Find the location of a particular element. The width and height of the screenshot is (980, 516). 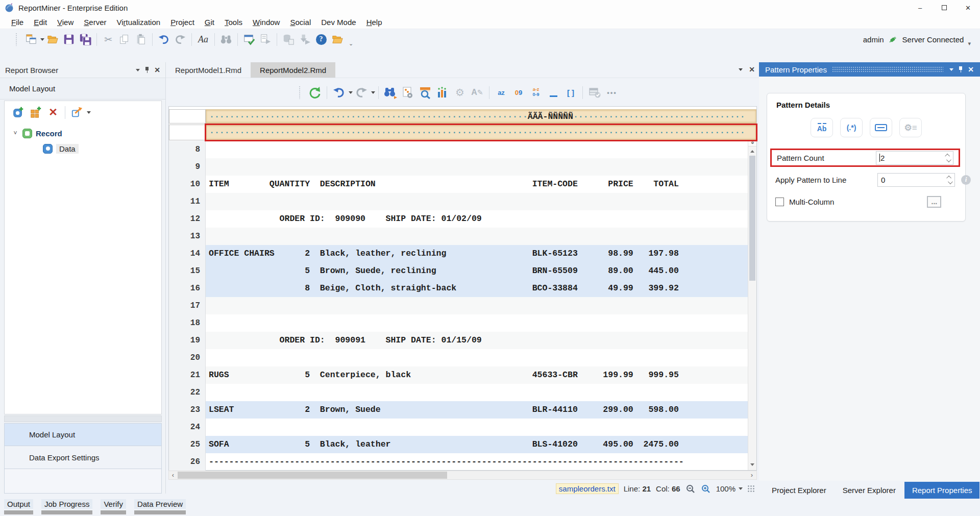

menu-project: Project is located at coordinates (183, 22).